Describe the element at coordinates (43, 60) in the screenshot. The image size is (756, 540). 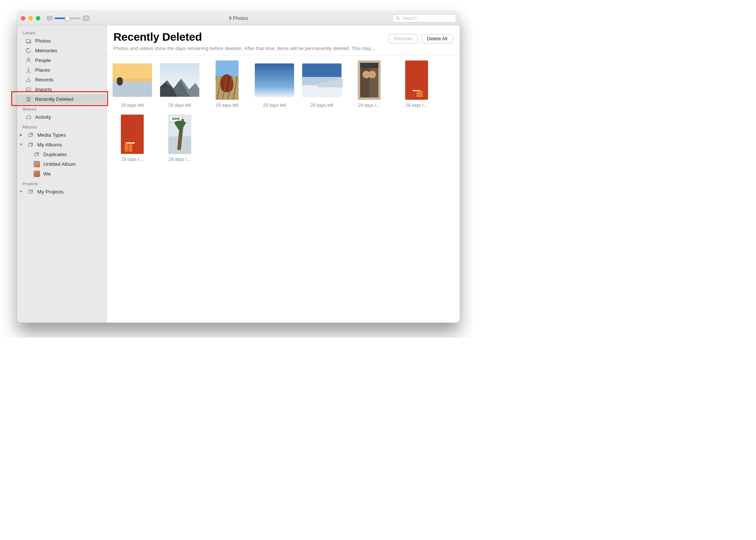
I see `sidebar-item-label: People` at that location.